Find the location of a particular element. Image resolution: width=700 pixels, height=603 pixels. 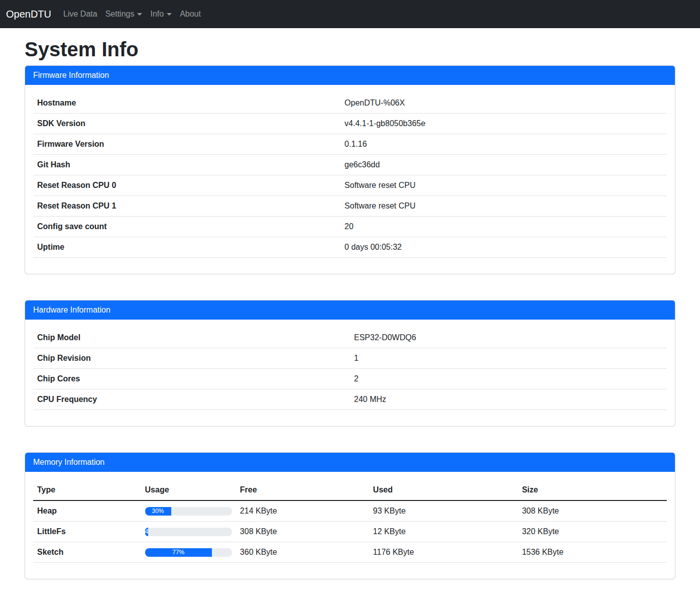

column-header-usage: Usage is located at coordinates (189, 490).